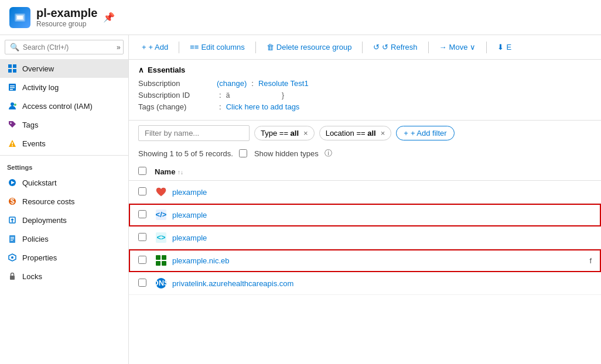  I want to click on download-button: ⬇ E, so click(504, 47).